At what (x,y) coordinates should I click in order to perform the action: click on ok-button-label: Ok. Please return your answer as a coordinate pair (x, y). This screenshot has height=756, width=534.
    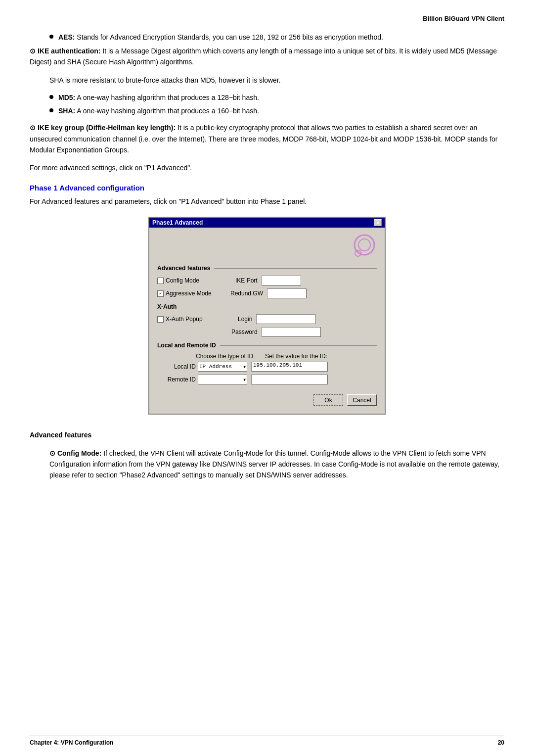
    Looking at the image, I should click on (328, 400).